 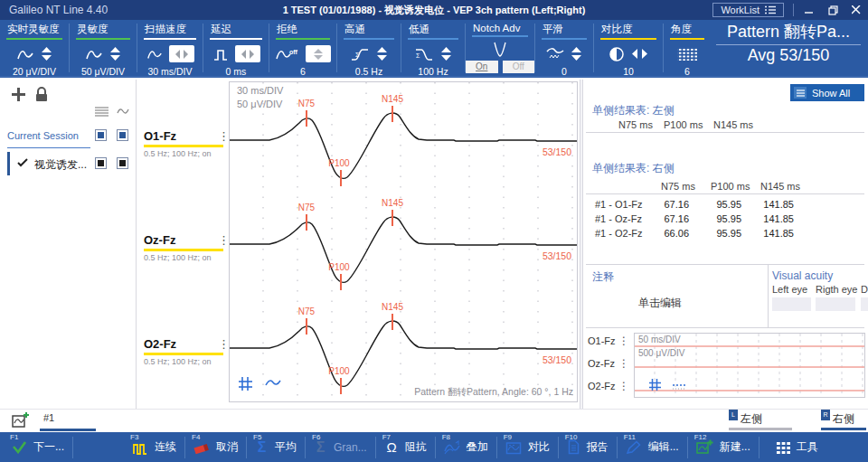 I want to click on reject-stepper, so click(x=318, y=54).